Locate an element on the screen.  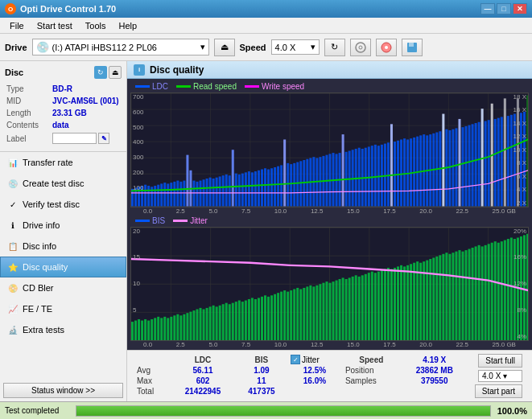
x-0: 0.0 is located at coordinates (148, 211).